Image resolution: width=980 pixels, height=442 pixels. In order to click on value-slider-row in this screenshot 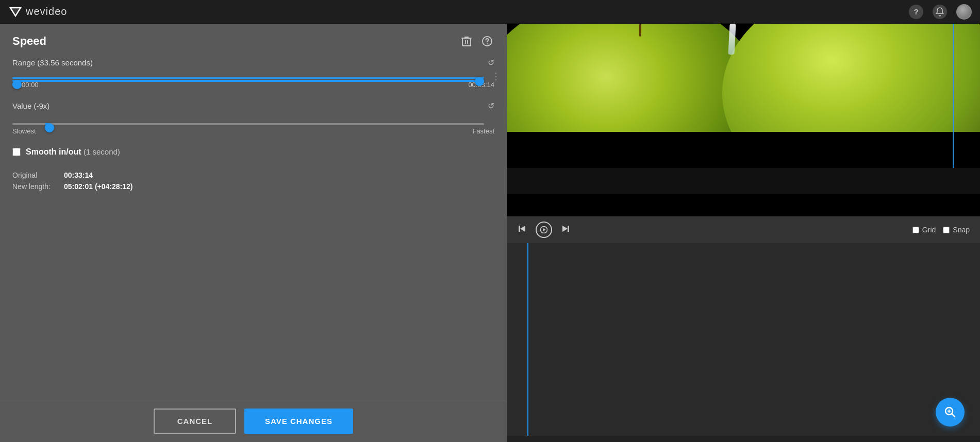, I will do `click(254, 123)`.